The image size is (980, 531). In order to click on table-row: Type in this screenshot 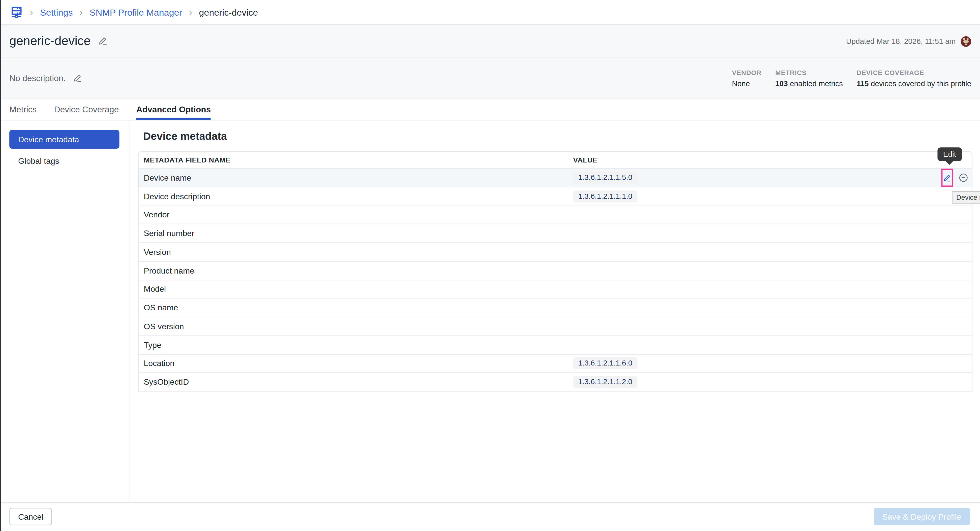, I will do `click(555, 345)`.